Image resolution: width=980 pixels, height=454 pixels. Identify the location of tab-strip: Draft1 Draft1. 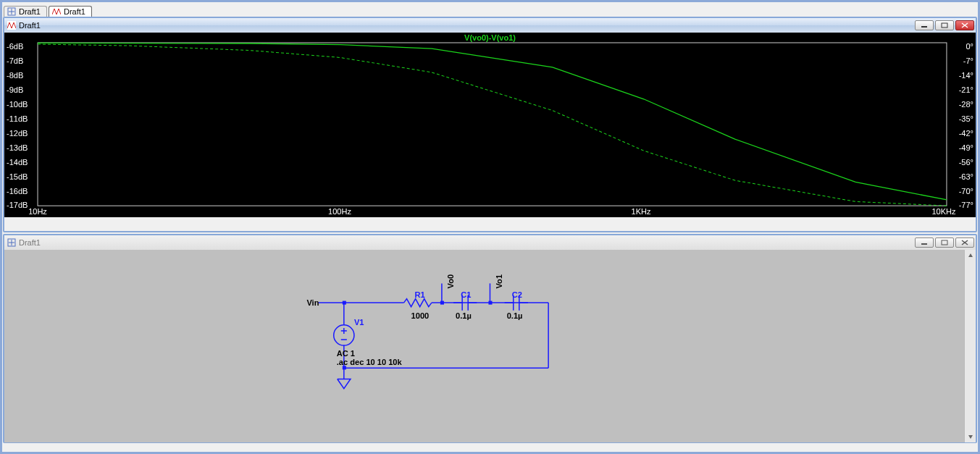
(490, 9).